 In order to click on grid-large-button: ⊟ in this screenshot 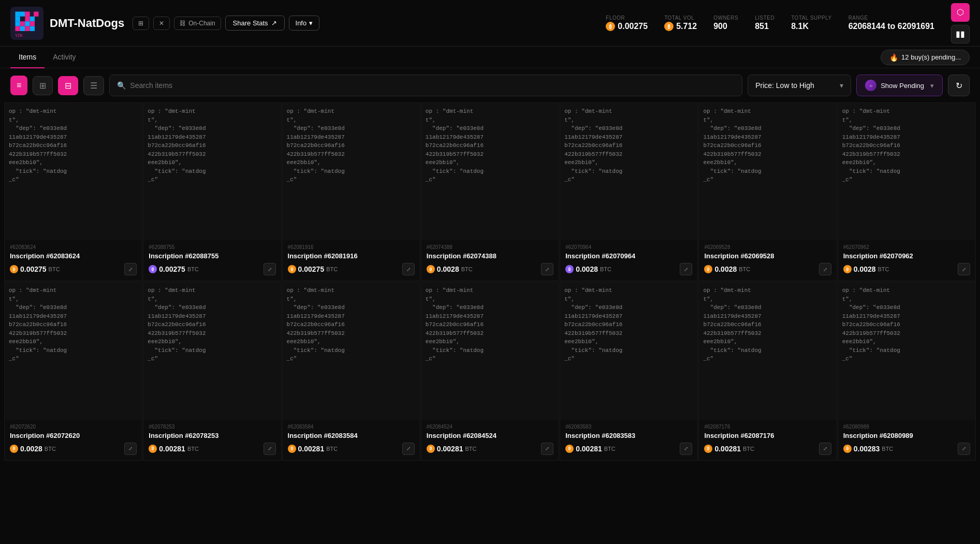, I will do `click(68, 86)`.